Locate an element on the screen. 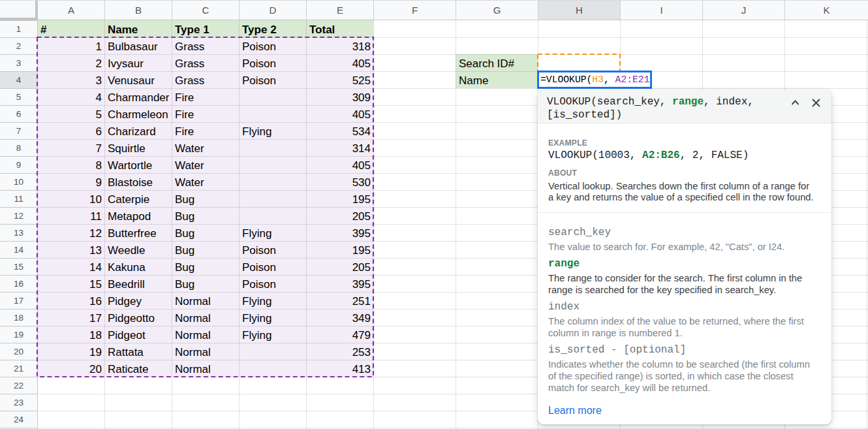 This screenshot has width=868, height=429. close-icon is located at coordinates (816, 103).